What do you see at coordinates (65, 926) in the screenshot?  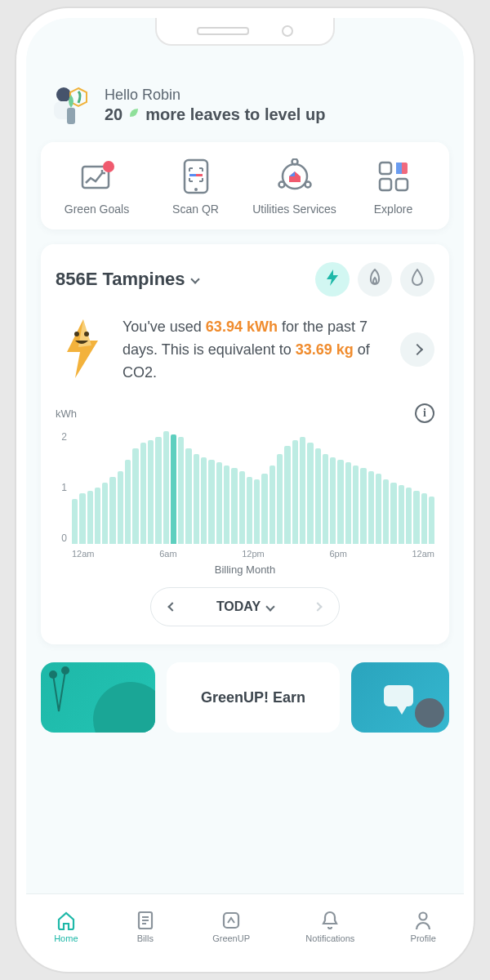 I see `tab-home: Home` at bounding box center [65, 926].